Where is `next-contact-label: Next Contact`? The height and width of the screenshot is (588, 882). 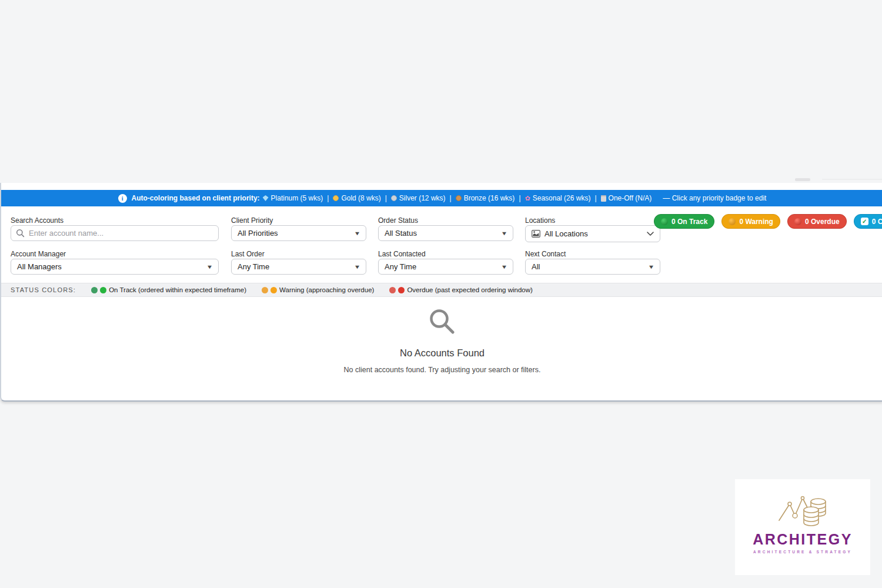
next-contact-label: Next Contact is located at coordinates (546, 254).